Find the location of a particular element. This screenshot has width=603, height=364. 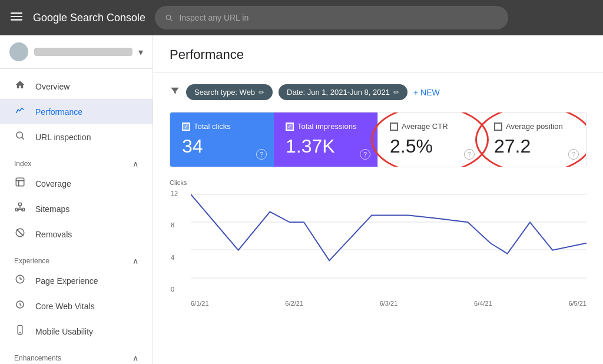

help-icon-clicks: ? is located at coordinates (261, 154).